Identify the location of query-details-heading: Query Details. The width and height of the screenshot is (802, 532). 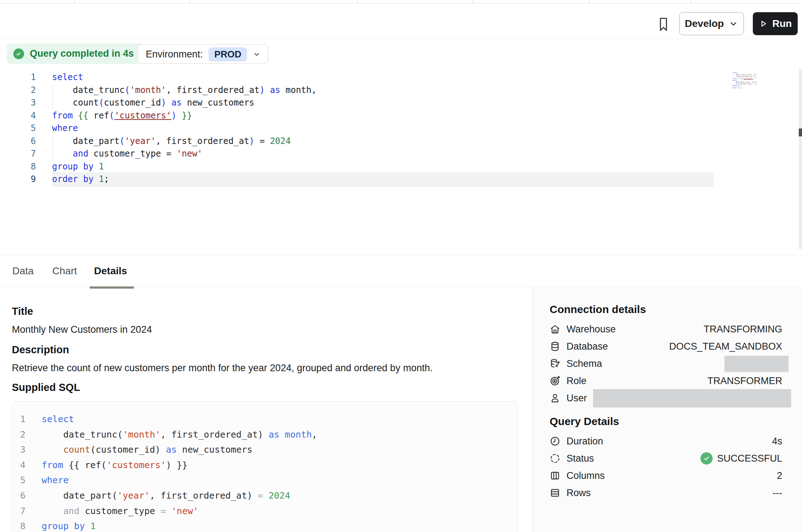
(666, 417).